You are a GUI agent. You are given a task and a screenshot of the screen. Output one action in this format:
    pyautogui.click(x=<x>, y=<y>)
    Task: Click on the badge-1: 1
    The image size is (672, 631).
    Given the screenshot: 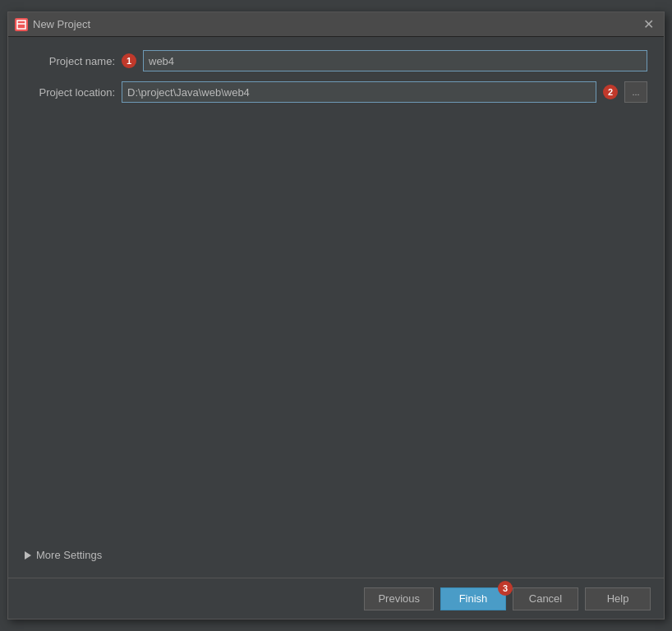 What is the action you would take?
    pyautogui.click(x=129, y=61)
    